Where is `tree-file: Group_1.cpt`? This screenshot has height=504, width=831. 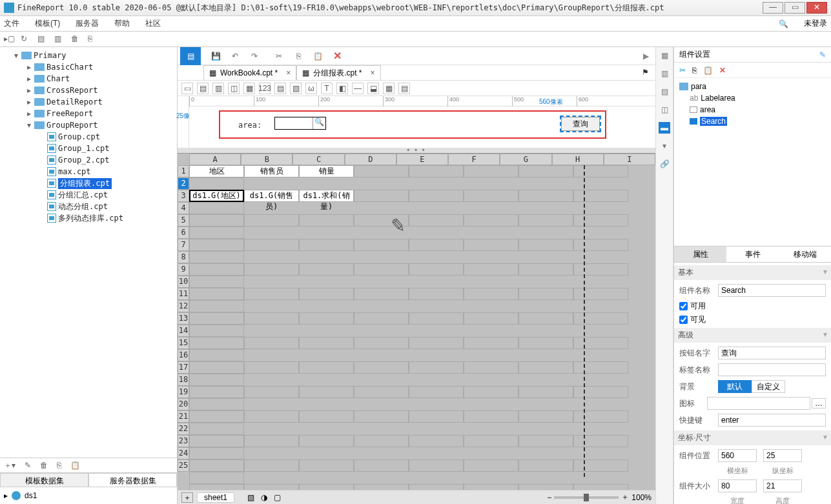
tree-file: Group_1.cpt is located at coordinates (88, 148).